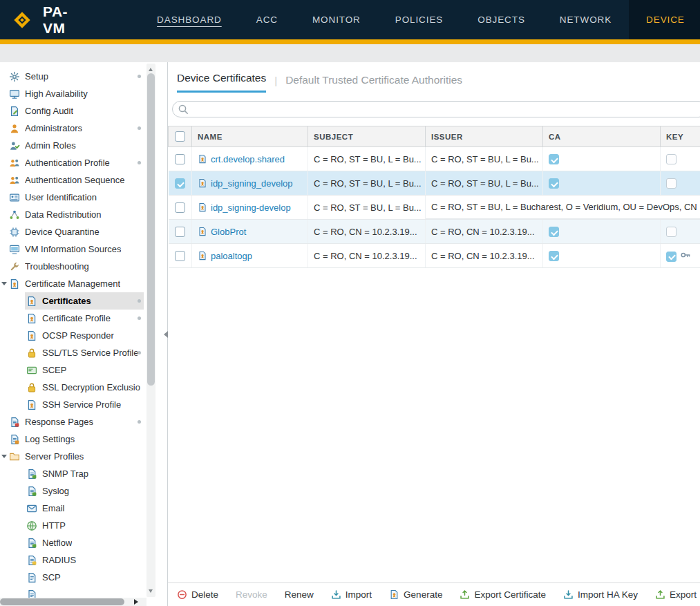 This screenshot has width=700, height=606. I want to click on screen2-icon, so click(15, 249).